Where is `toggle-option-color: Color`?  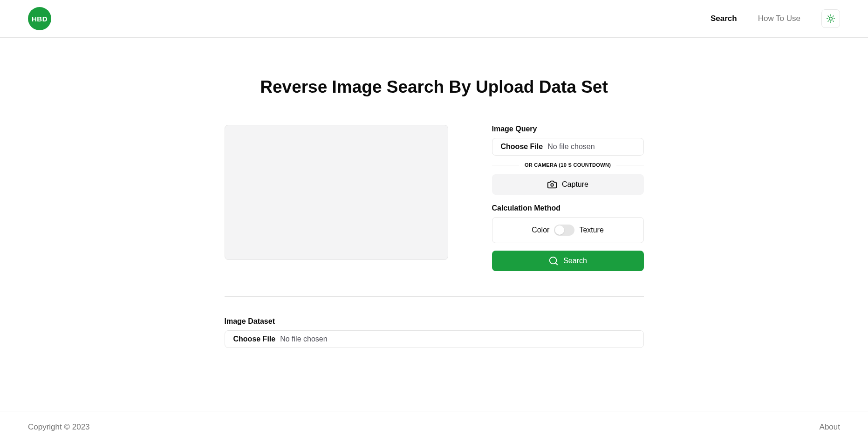 toggle-option-color: Color is located at coordinates (540, 230).